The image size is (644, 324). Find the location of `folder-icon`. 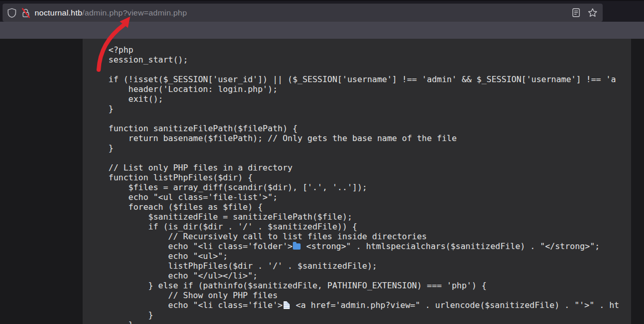

folder-icon is located at coordinates (296, 246).